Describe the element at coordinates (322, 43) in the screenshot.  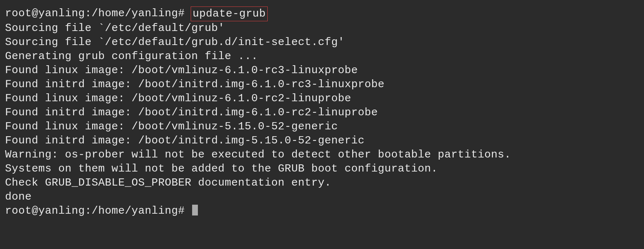
I see `output-line: Sourcing file `/etc/default/grub.d/init-…` at that location.